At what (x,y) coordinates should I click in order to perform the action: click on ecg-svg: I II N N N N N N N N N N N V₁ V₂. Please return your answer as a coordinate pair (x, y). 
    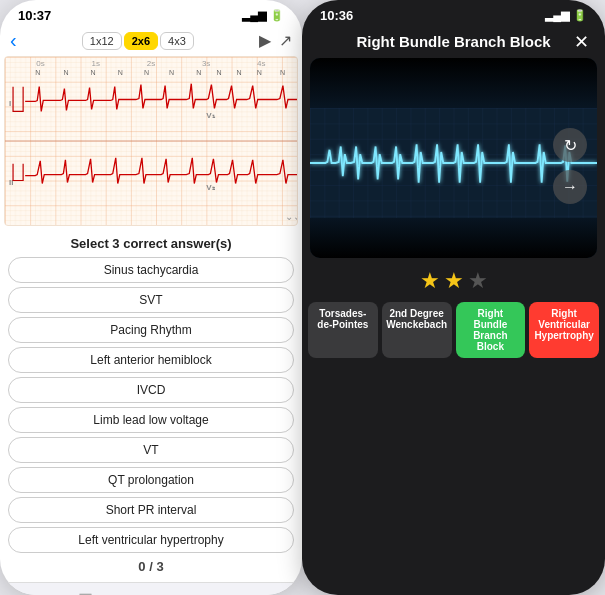
    Looking at the image, I should click on (151, 141).